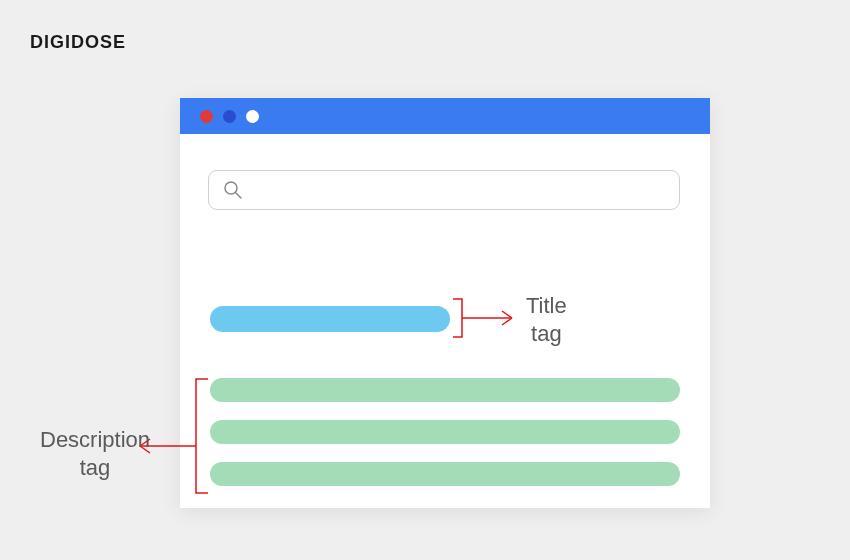 This screenshot has width=850, height=560. I want to click on description-tag-label: Descriptiontag, so click(95, 454).